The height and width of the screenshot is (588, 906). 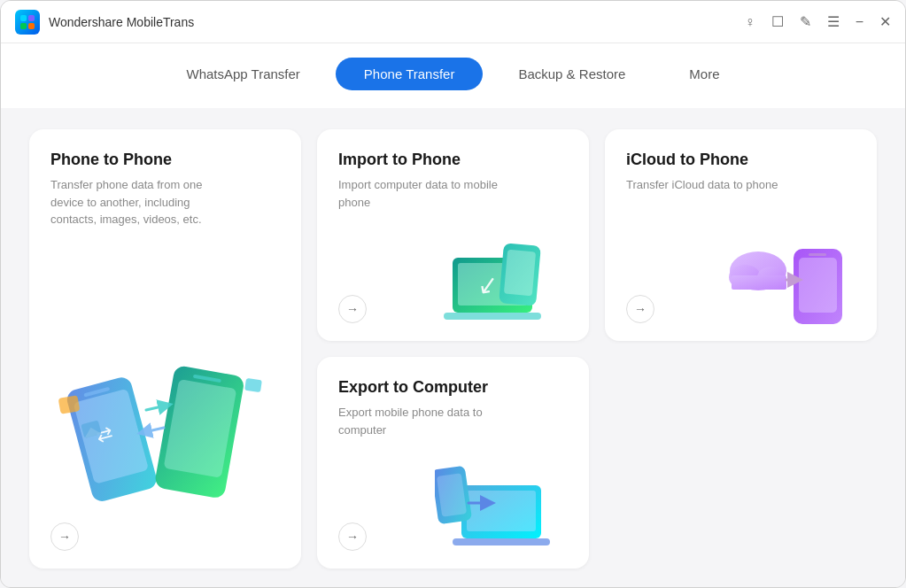 What do you see at coordinates (165, 393) in the screenshot?
I see `phone-to-phone-illustration: ⇄` at bounding box center [165, 393].